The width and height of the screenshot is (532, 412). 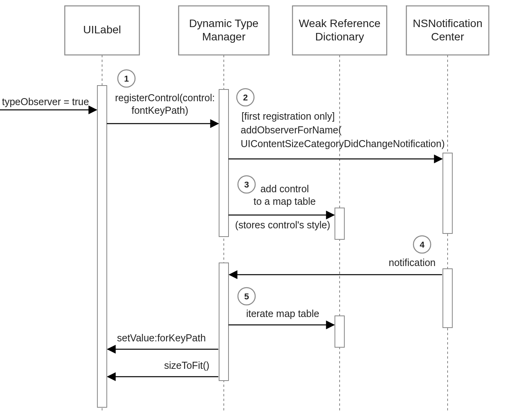 I want to click on message-setvalue-label: setValue:forKeyPath, so click(x=161, y=338).